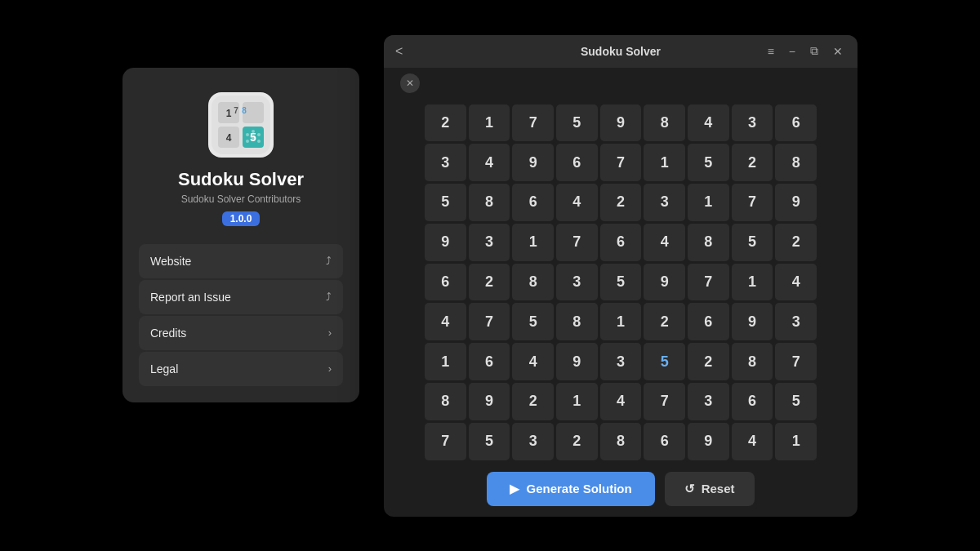 The image size is (980, 551). I want to click on cell-8-8: 1, so click(795, 442).